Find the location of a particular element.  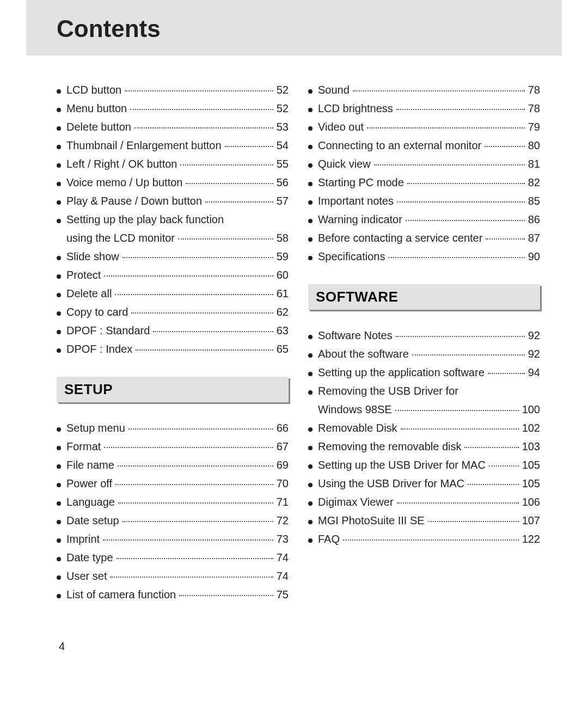

indent-spacer is located at coordinates (59, 240).